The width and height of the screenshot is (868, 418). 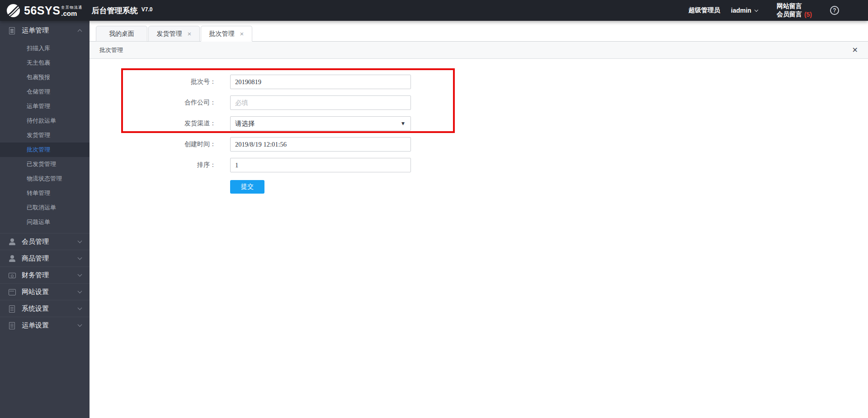 I want to click on form-row: 创建时间： 2019/8/19 12:01:56 ▼, so click(x=479, y=144).